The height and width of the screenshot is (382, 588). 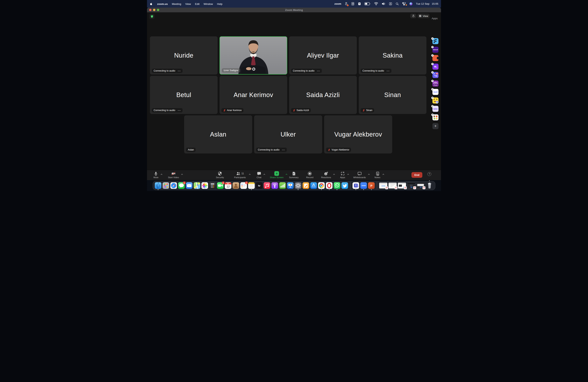 What do you see at coordinates (393, 95) in the screenshot?
I see `participant-tile-sinan: SinanSinan` at bounding box center [393, 95].